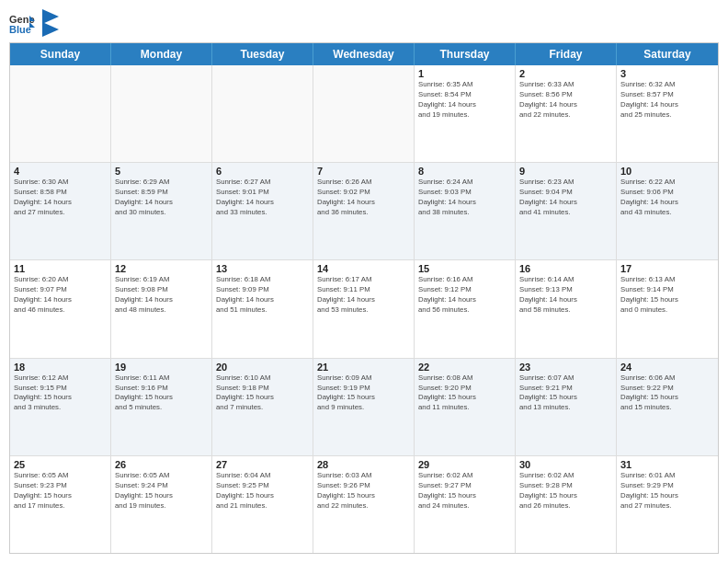 Image resolution: width=728 pixels, height=563 pixels. What do you see at coordinates (566, 269) in the screenshot?
I see `day-number: 16` at bounding box center [566, 269].